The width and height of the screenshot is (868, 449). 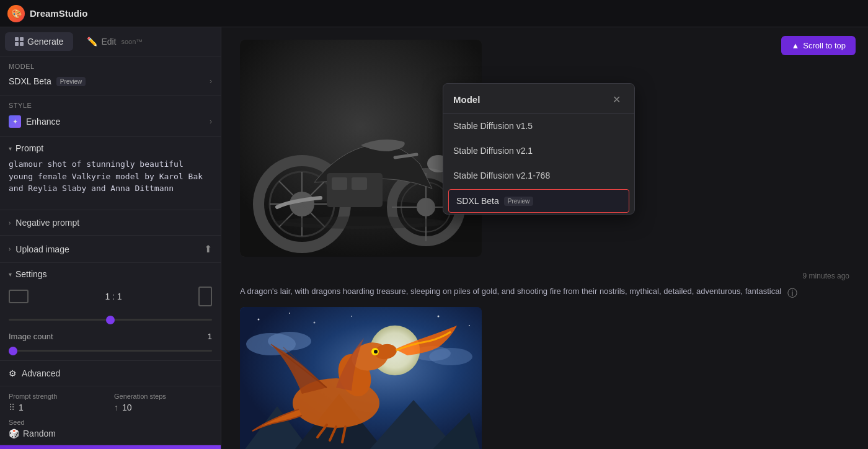 I want to click on grid-icon, so click(x=19, y=42).